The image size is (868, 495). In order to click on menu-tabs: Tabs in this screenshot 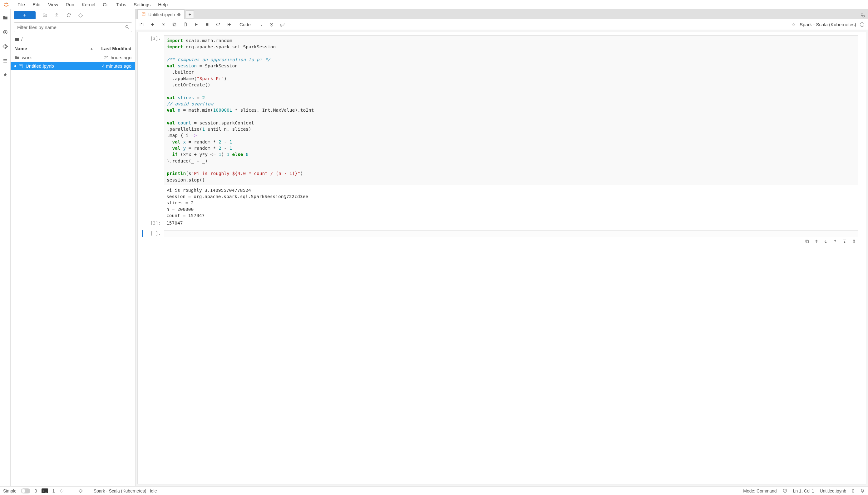, I will do `click(121, 5)`.